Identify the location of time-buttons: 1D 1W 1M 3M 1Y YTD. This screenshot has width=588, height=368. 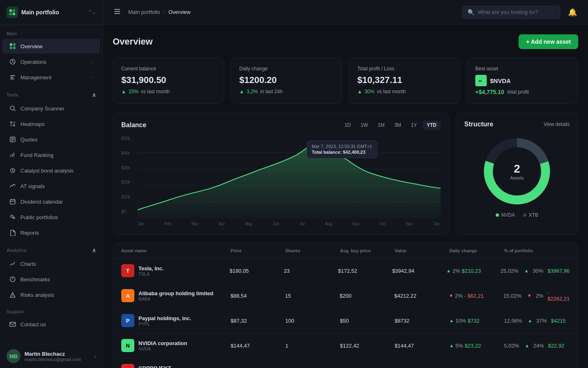
(390, 125).